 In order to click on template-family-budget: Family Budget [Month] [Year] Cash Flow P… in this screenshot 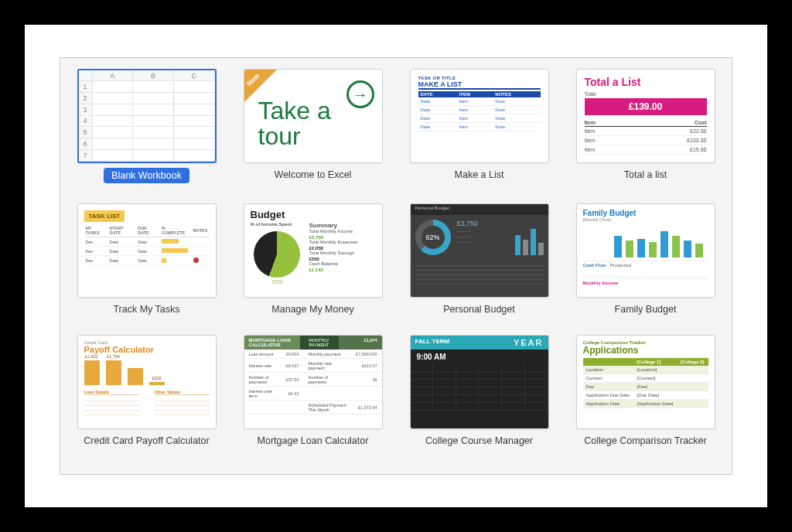, I will do `click(645, 259)`.